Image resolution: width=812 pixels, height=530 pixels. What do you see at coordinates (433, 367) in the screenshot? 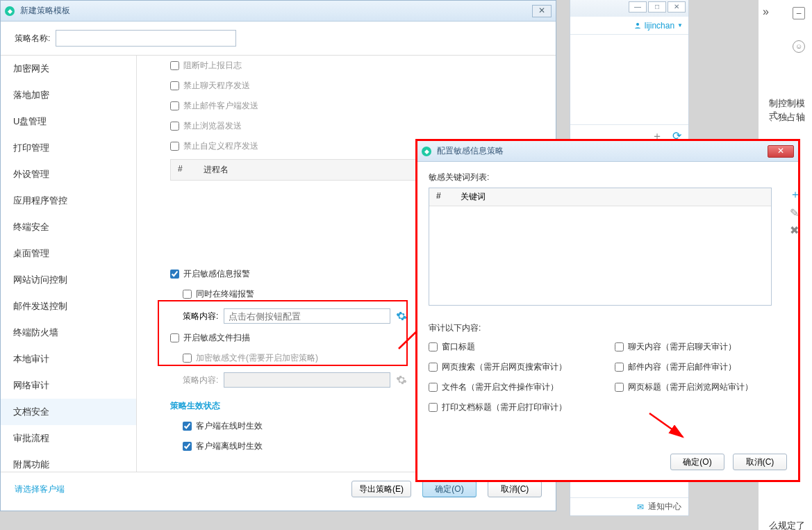
I see `chk-a3` at bounding box center [433, 367].